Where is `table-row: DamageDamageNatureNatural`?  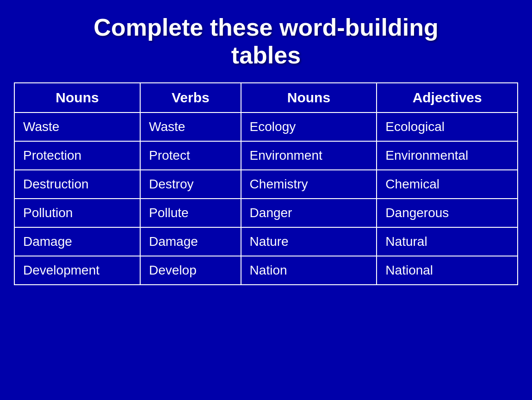 table-row: DamageDamageNatureNatural is located at coordinates (266, 242).